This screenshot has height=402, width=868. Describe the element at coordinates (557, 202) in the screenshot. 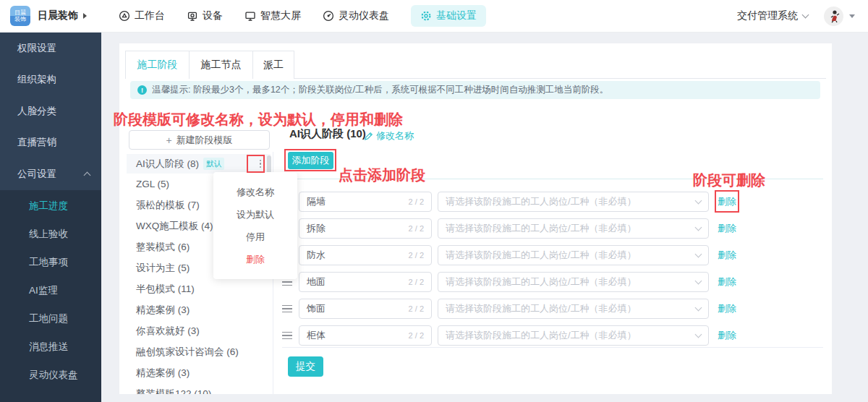

I see `stage-row: 隔墙2 / 2 请选择该阶段施工的工人岗位/工种（非必填） 删除` at that location.